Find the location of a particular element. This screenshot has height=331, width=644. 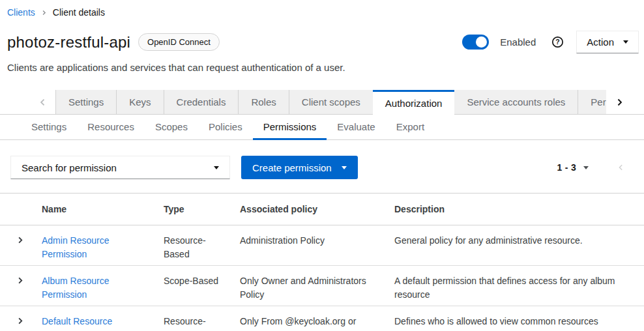

create-permission-button: Create permission is located at coordinates (300, 167).